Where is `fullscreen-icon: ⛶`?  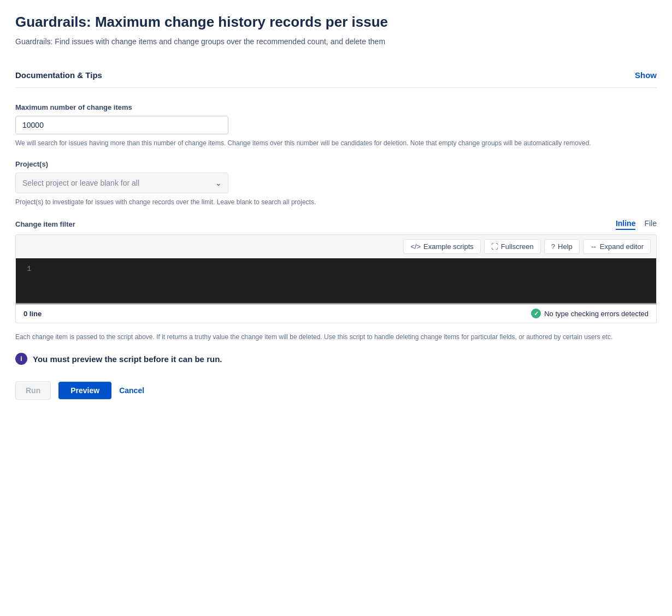
fullscreen-icon: ⛶ is located at coordinates (495, 247).